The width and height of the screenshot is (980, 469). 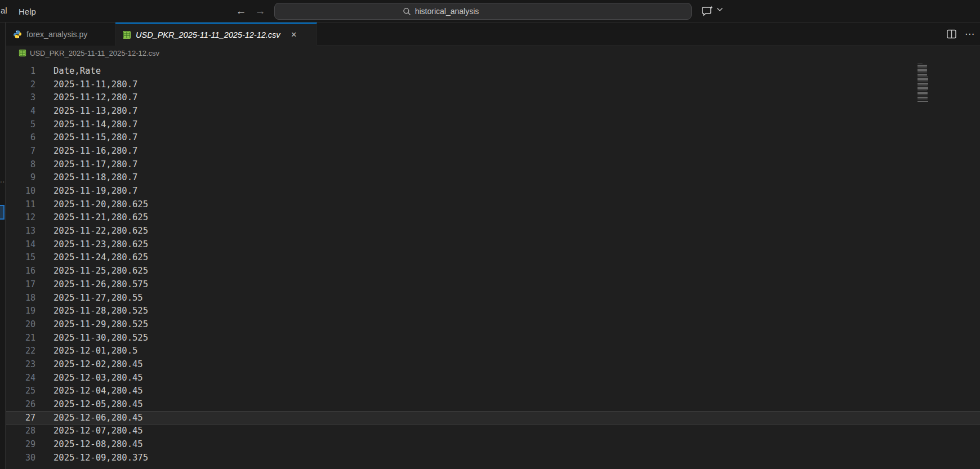 What do you see at coordinates (21, 324) in the screenshot?
I see `line-number: 20` at bounding box center [21, 324].